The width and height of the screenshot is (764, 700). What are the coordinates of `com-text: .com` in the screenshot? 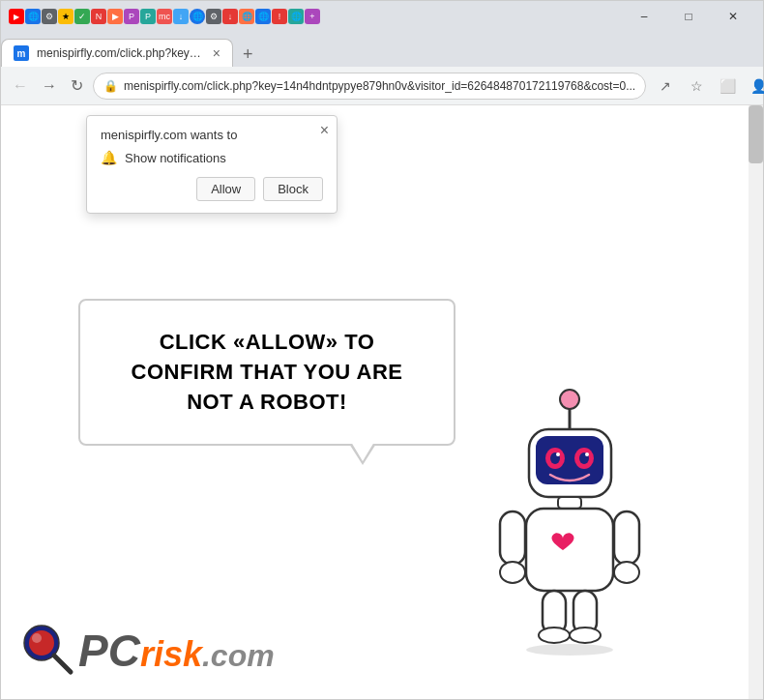 It's located at (238, 656).